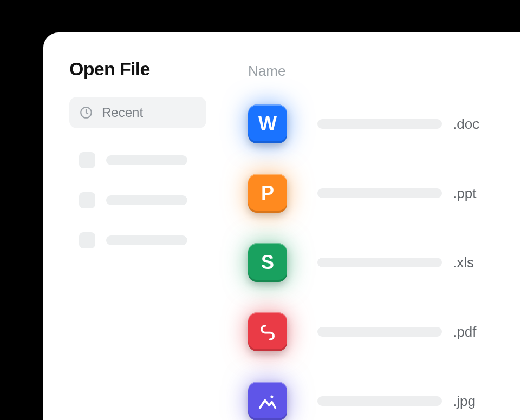 Image resolution: width=520 pixels, height=420 pixels. Describe the element at coordinates (384, 124) in the screenshot. I see `file-row-doc: W .doc` at that location.